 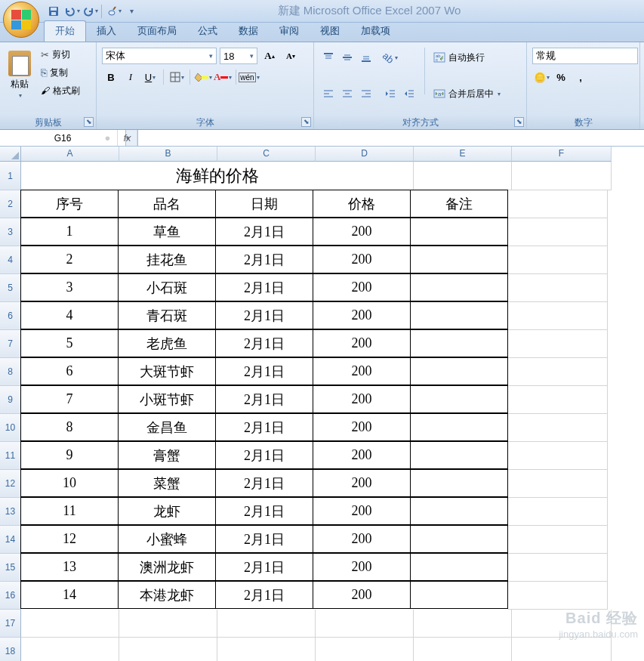 I want to click on fill-color-button: ▾, so click(x=203, y=77).